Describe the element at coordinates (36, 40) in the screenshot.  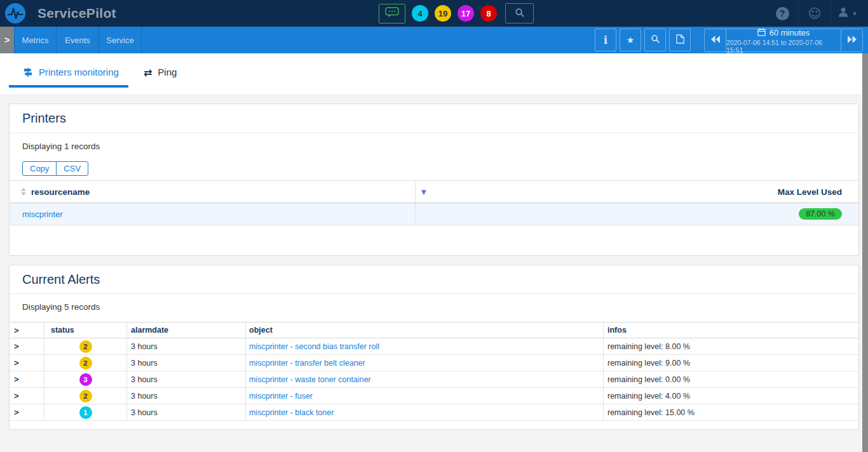
I see `nav-item-metrics: Metrics` at that location.